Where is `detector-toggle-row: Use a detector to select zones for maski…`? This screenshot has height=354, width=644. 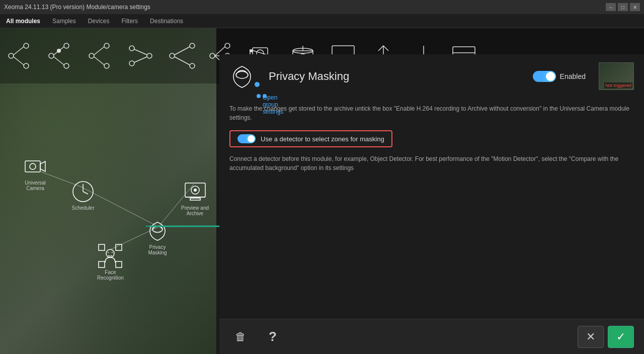 detector-toggle-row: Use a detector to select zones for maski… is located at coordinates (311, 139).